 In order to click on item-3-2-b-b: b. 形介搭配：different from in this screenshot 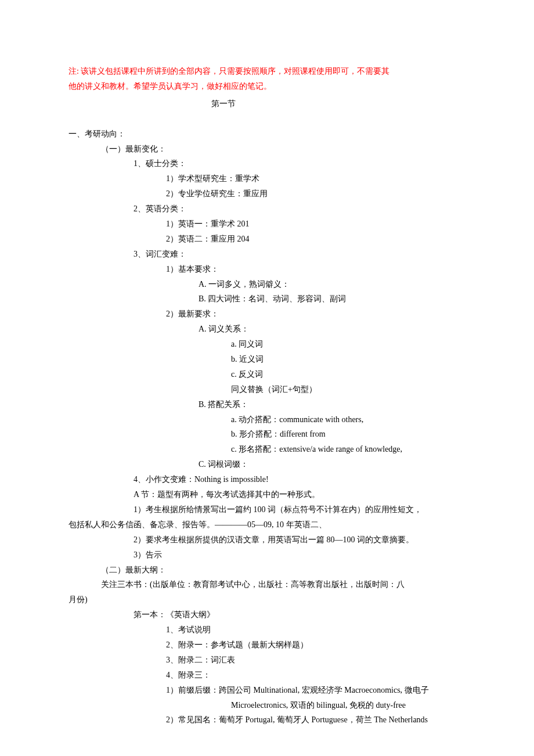, I will do `click(267, 434)`.